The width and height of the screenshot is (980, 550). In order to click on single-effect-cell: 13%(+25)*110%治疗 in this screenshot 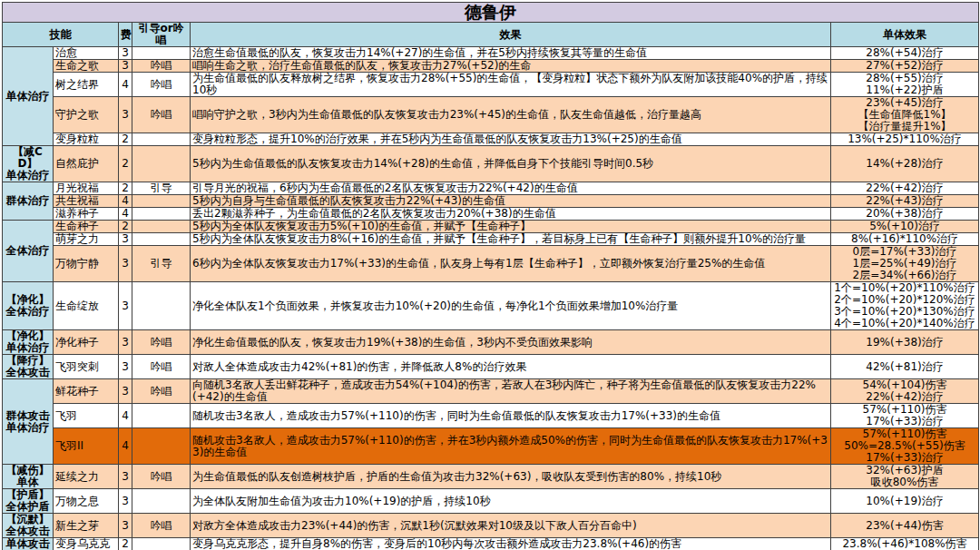, I will do `click(906, 140)`.